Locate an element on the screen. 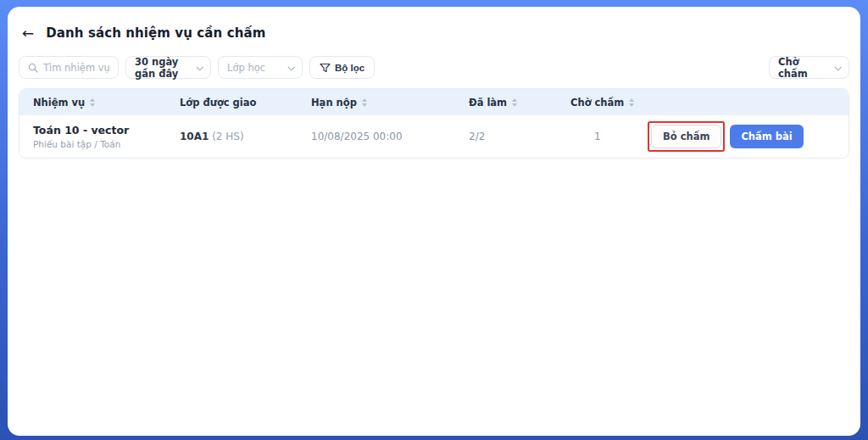 This screenshot has width=868, height=440. page-header: ← Danh sách nhiệm vụ cần chấm is located at coordinates (436, 33).